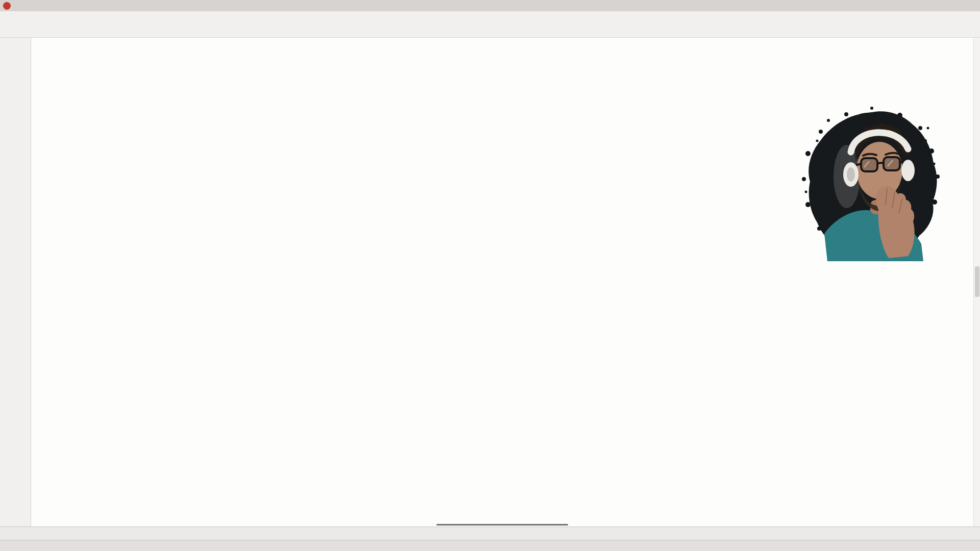 The image size is (980, 551). I want to click on title-bar, so click(490, 6).